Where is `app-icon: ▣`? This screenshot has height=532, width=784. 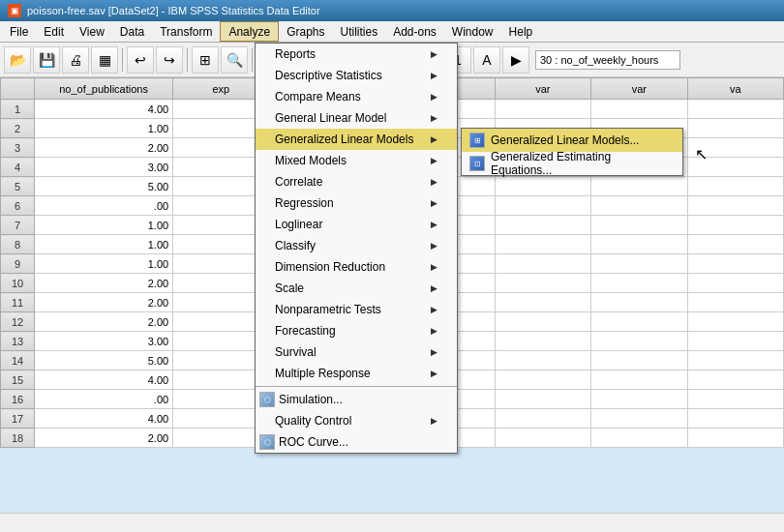
app-icon: ▣ is located at coordinates (15, 11).